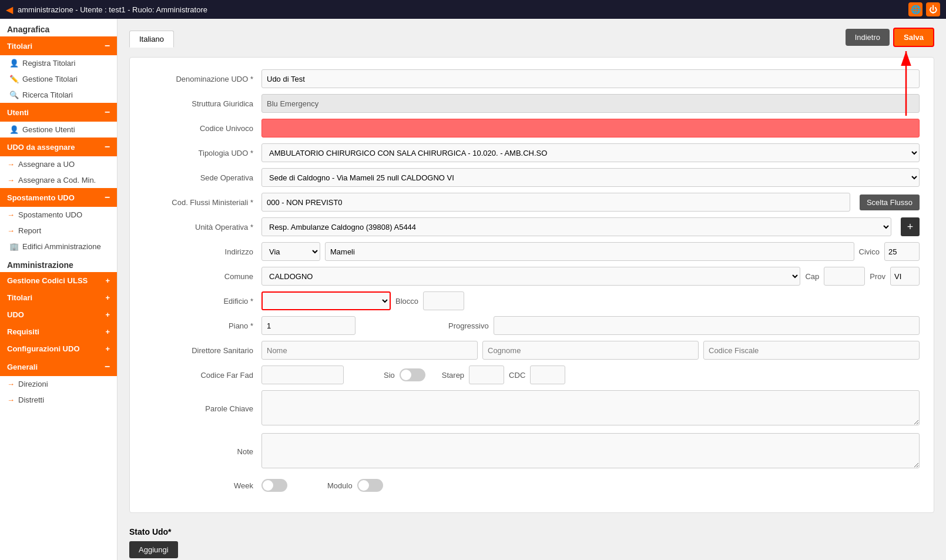  I want to click on blocco-input, so click(444, 301).